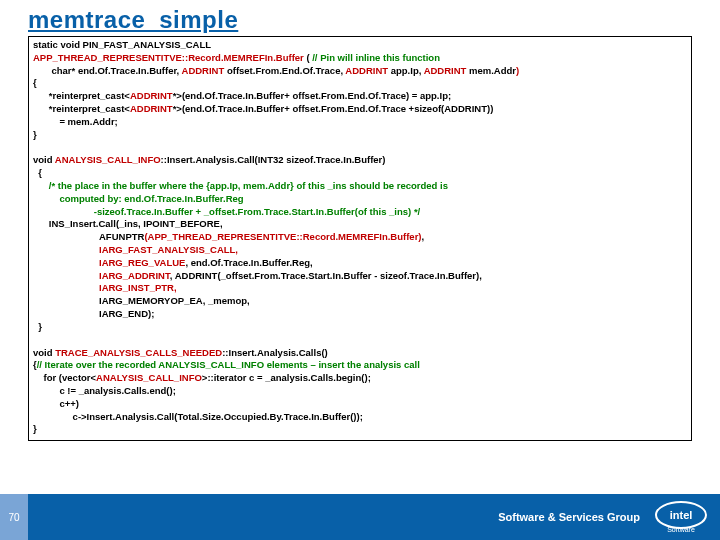 Image resolution: width=720 pixels, height=540 pixels. Describe the element at coordinates (360, 288) in the screenshot. I see `code-line: IARG_INST_PTR,` at that location.